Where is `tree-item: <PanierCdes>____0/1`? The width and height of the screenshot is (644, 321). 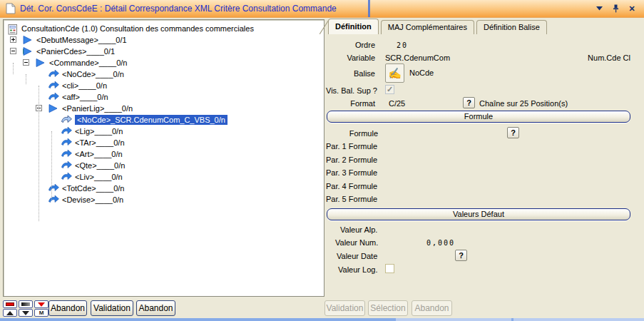
tree-item: <PanierCdes>____0/1 is located at coordinates (164, 51).